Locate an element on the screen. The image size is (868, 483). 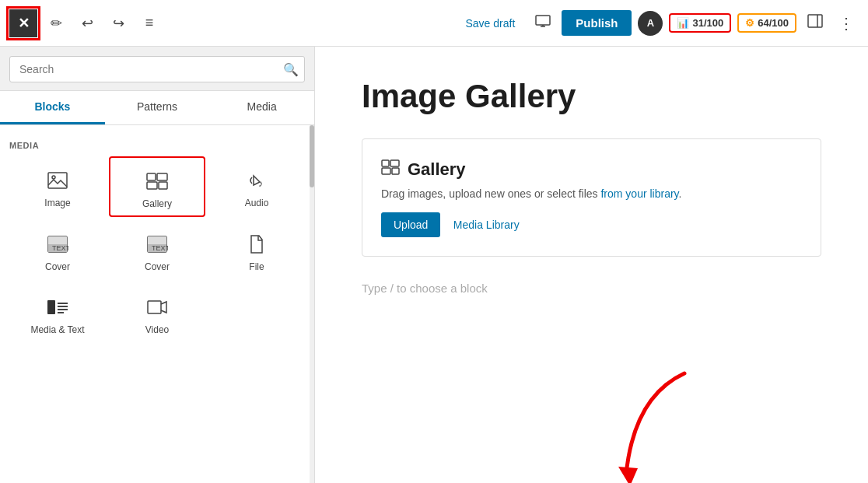
block-item-video: Video is located at coordinates (157, 313).